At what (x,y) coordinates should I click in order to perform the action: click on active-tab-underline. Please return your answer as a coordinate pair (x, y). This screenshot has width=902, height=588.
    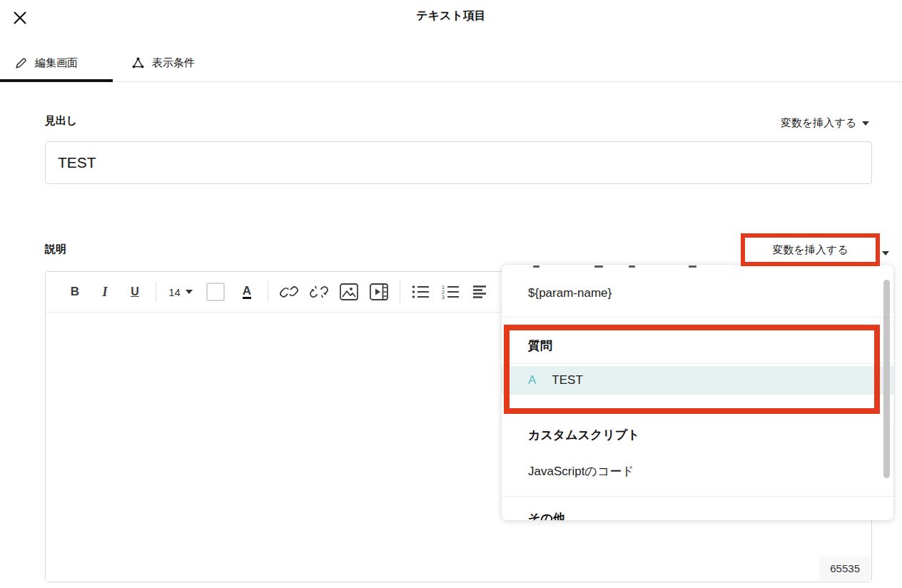
    Looking at the image, I should click on (56, 81).